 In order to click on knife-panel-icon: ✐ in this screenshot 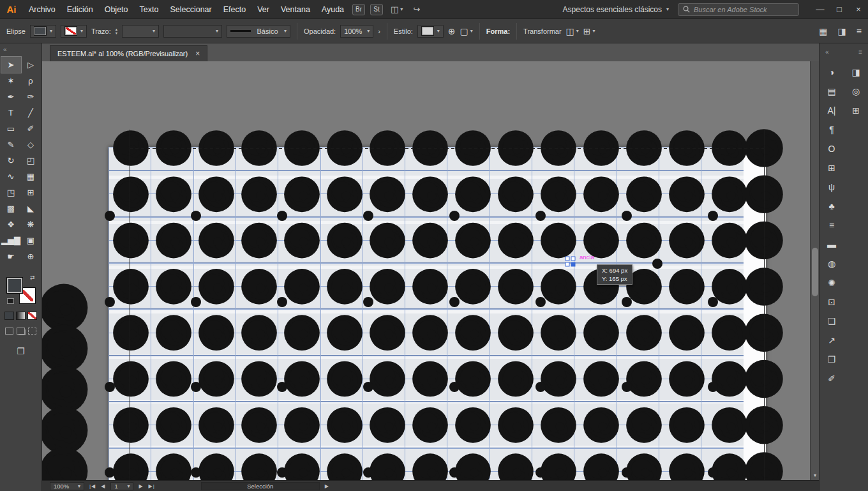, I will do `click(832, 379)`.